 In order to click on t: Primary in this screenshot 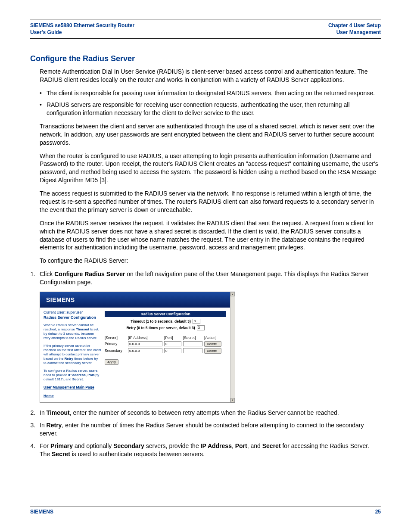, I will do `click(62, 446)`.